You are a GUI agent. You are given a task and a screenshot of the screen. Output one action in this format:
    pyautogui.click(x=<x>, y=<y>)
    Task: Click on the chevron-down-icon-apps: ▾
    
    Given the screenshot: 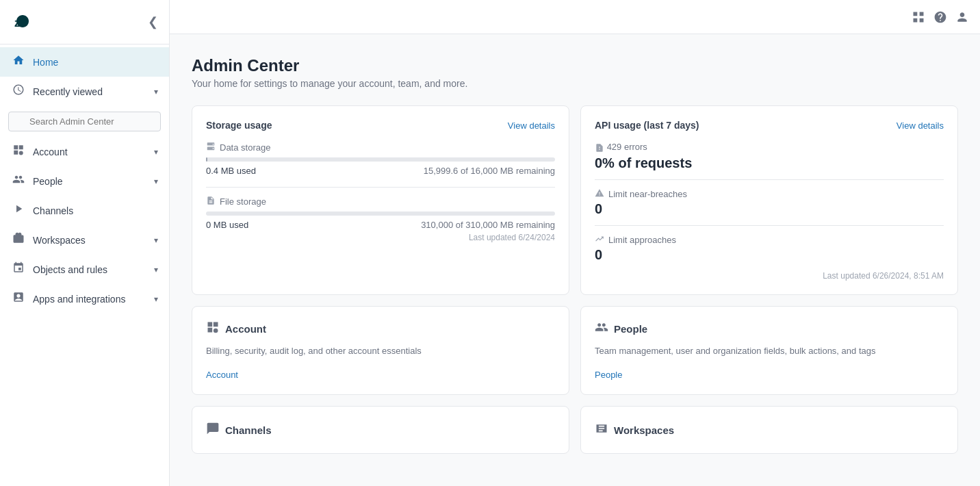 What is the action you would take?
    pyautogui.click(x=156, y=299)
    